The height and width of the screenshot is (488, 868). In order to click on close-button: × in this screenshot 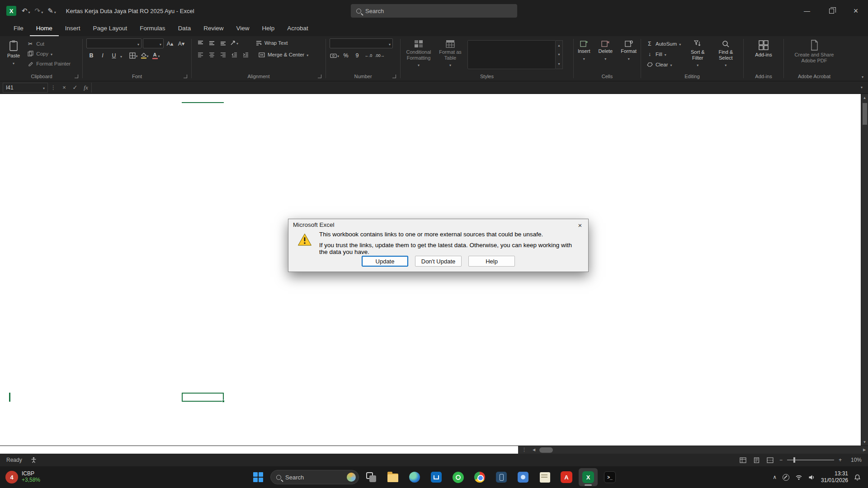, I will do `click(856, 11)`.